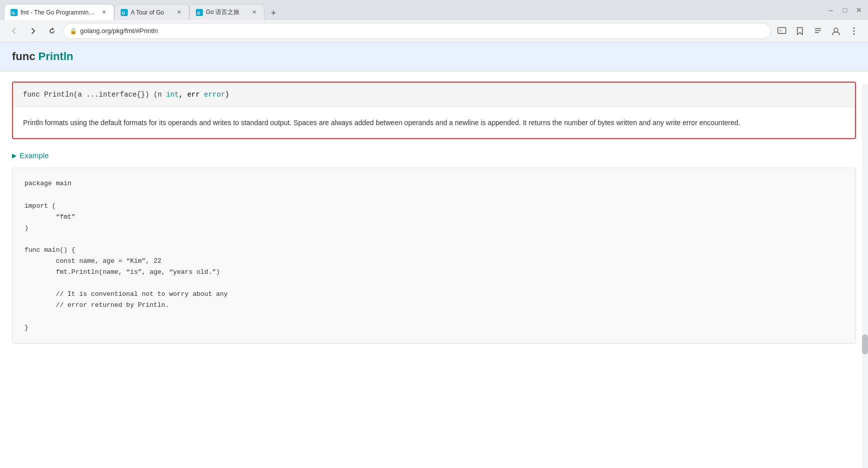 This screenshot has width=868, height=468. What do you see at coordinates (59, 13) in the screenshot?
I see `tab-1-title: fmt - The Go Programming La...` at bounding box center [59, 13].